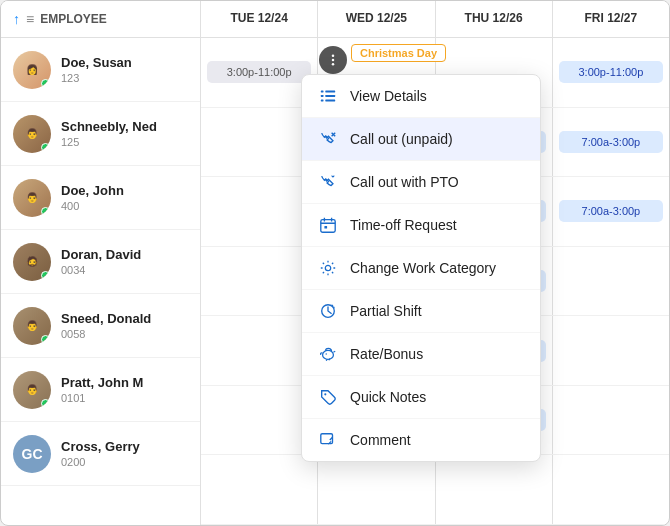 The image size is (670, 526). Describe the element at coordinates (100, 446) in the screenshot. I see `employee-name: Cross, Gerry` at that location.